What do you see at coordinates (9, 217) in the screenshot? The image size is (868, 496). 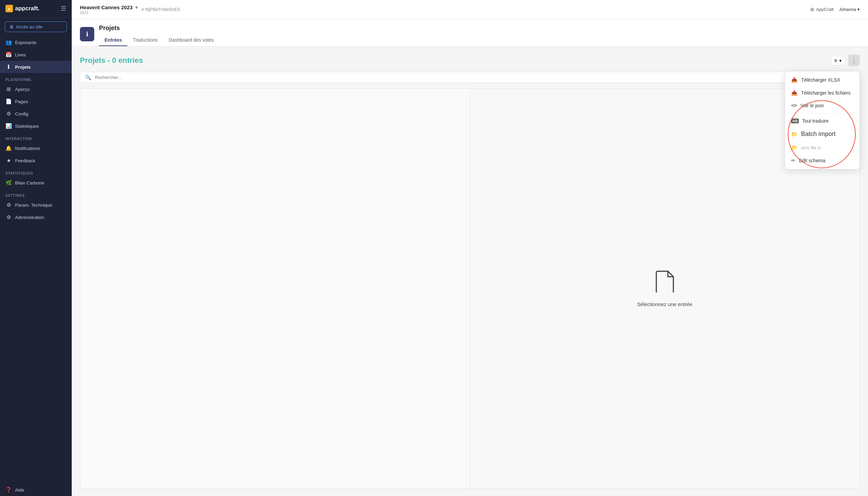 I see `administration-icon: ⚙` at bounding box center [9, 217].